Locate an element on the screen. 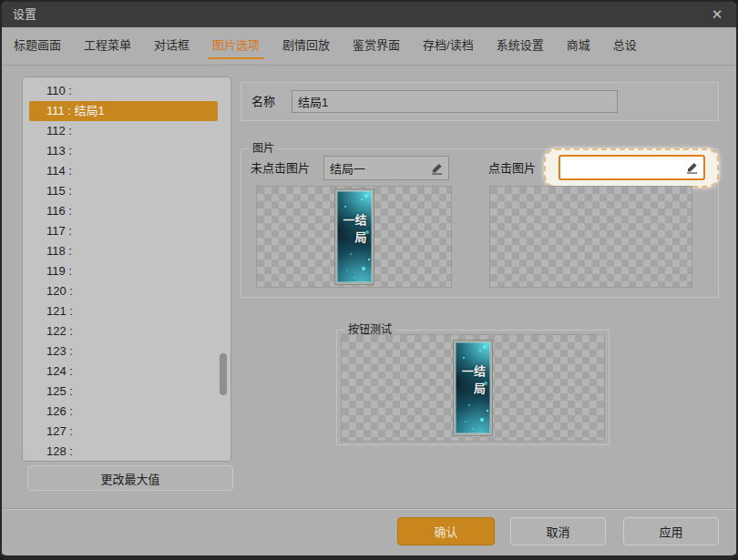 The image size is (738, 560). list-item-112: 112 : is located at coordinates (124, 131).